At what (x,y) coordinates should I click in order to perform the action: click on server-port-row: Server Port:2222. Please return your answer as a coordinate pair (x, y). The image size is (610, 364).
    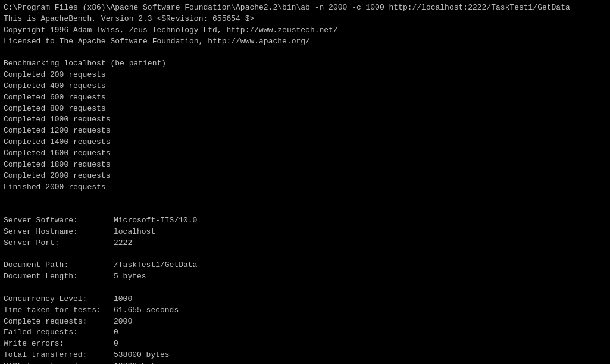
    Looking at the image, I should click on (305, 244).